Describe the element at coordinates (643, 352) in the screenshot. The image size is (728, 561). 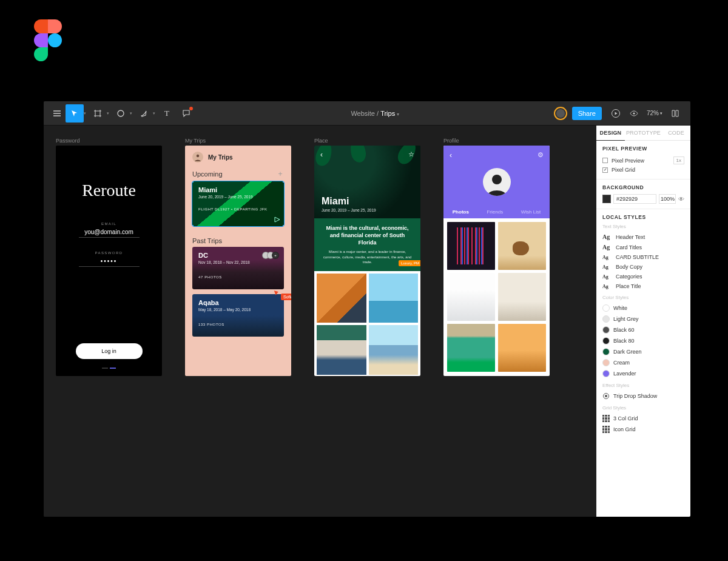
I see `style-row-color: Dark Green` at that location.